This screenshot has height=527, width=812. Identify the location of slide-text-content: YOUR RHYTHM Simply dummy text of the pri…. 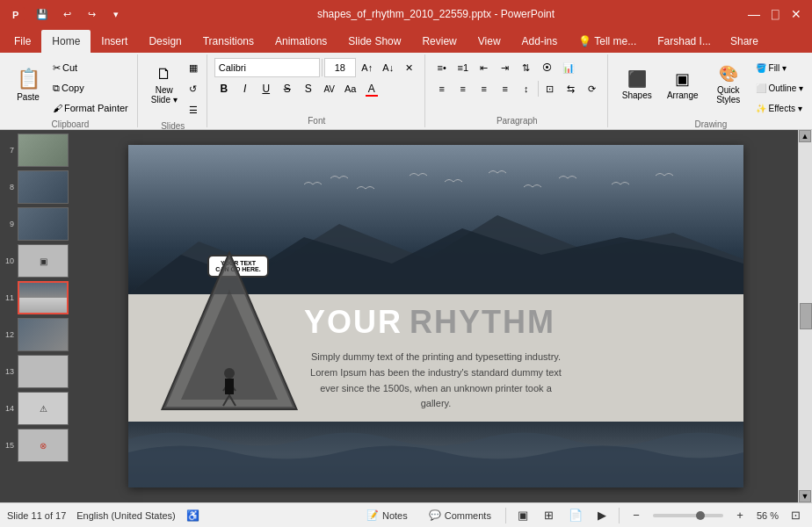
(436, 357).